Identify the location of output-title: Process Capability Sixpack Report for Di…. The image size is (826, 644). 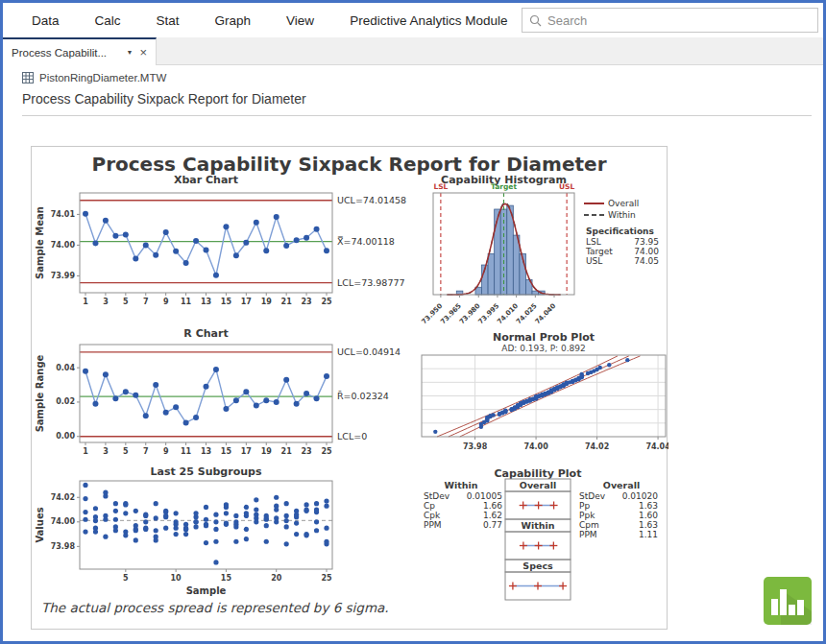
(164, 99).